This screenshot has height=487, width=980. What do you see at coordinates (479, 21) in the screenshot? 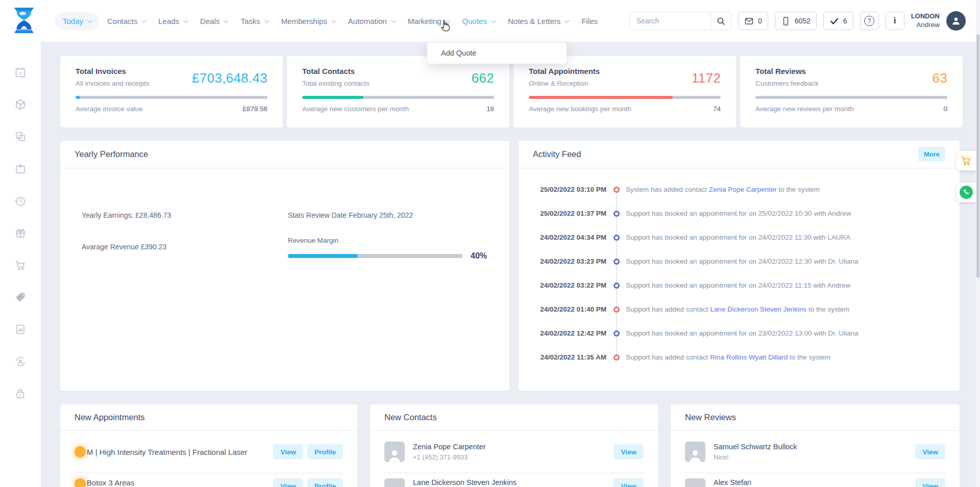
I see `menu-item-quotes: Quotes` at bounding box center [479, 21].